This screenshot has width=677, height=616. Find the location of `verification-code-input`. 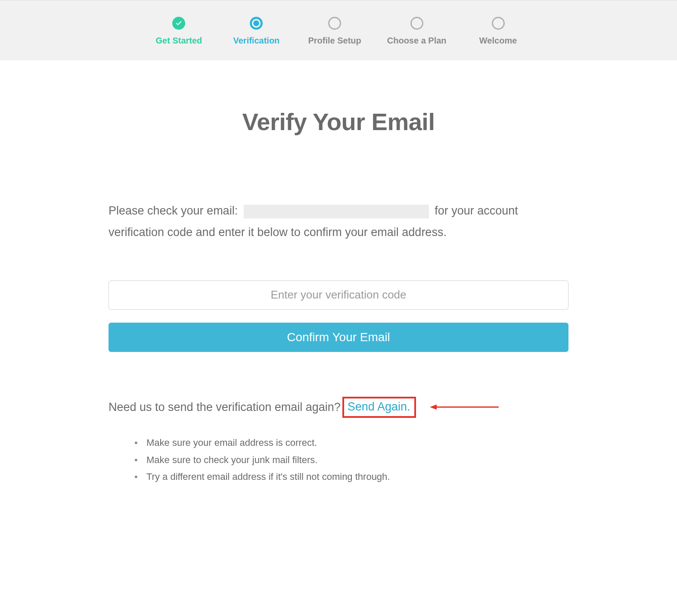

verification-code-input is located at coordinates (338, 295).